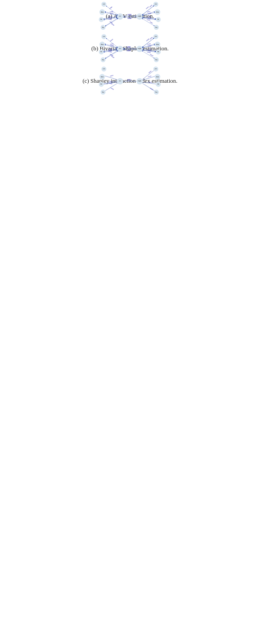 This screenshot has height=644, width=260. Describe the element at coordinates (130, 49) in the screenshot. I see `panel-b: you ideas the buy not you ideas the buy …` at that location.